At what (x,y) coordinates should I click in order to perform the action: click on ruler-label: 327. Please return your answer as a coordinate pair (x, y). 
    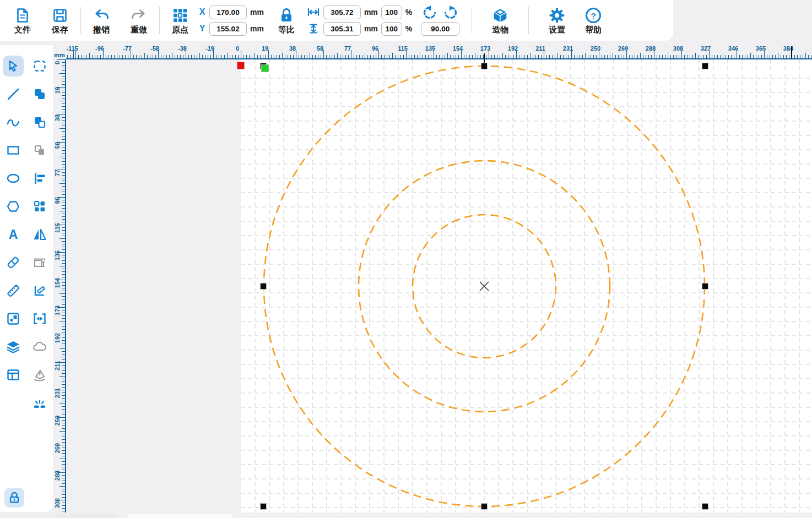
    Looking at the image, I should click on (706, 48).